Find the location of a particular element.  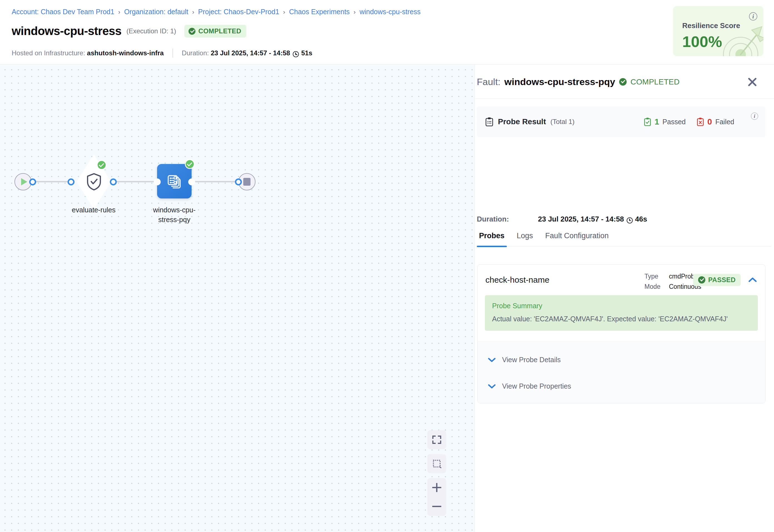

evaluate-rules-node is located at coordinates (94, 182).